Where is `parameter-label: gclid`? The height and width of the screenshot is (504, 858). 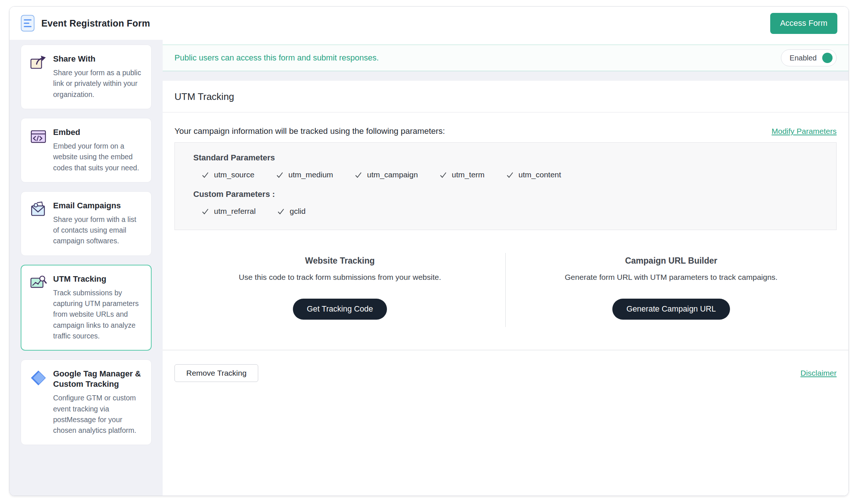
parameter-label: gclid is located at coordinates (297, 211).